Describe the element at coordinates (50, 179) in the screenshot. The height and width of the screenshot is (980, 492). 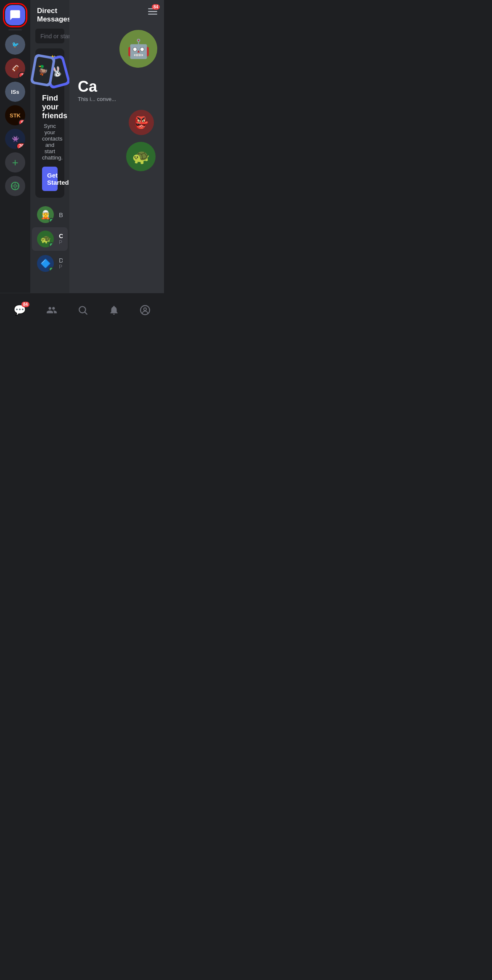
I see `get-started-button: Get Started` at that location.